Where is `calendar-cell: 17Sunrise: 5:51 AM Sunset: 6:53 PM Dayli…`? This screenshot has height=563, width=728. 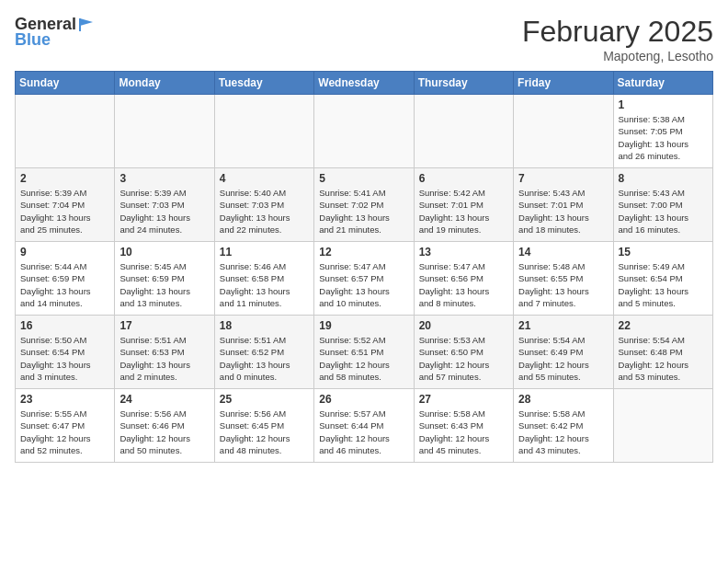
calendar-cell: 17Sunrise: 5:51 AM Sunset: 6:53 PM Dayli… is located at coordinates (165, 352).